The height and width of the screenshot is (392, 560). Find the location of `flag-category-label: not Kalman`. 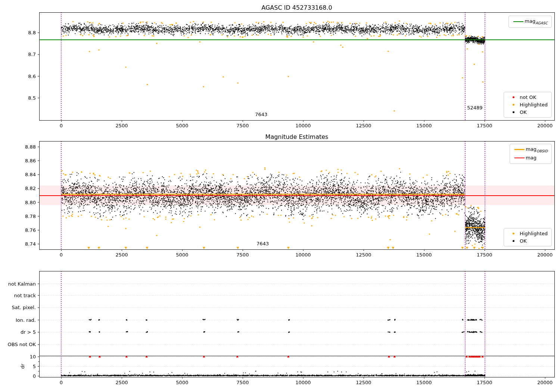

flag-category-label: not Kalman is located at coordinates (22, 284).